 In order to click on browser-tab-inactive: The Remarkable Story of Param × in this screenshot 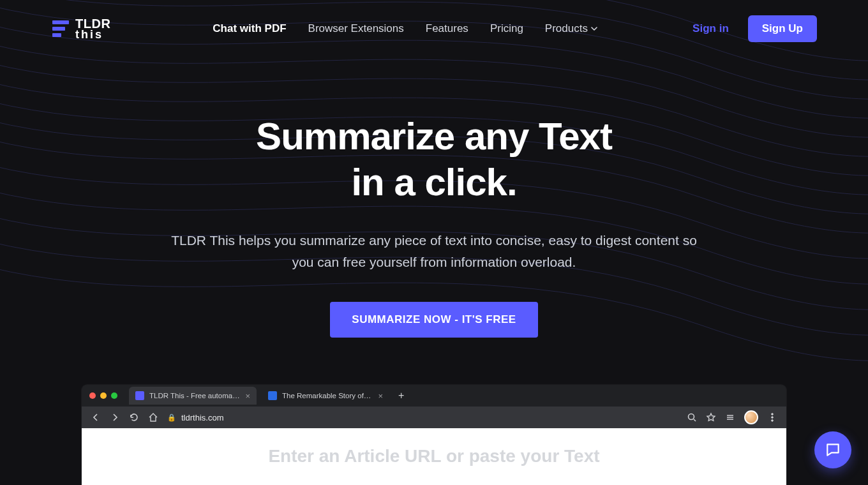, I will do `click(326, 396)`.